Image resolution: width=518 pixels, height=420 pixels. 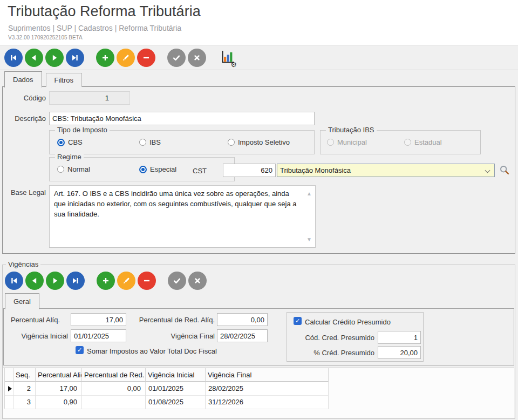 I want to click on next-record-button, so click(x=54, y=58).